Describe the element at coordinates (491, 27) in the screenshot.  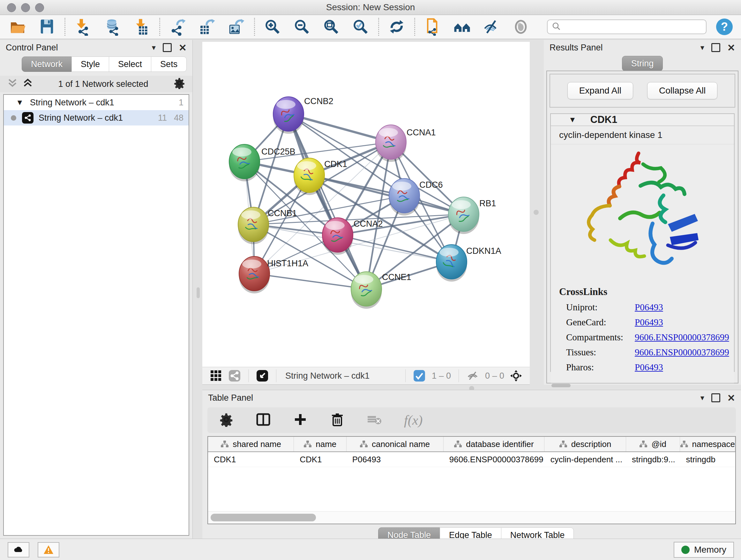
I see `hide-gestures-icon` at that location.